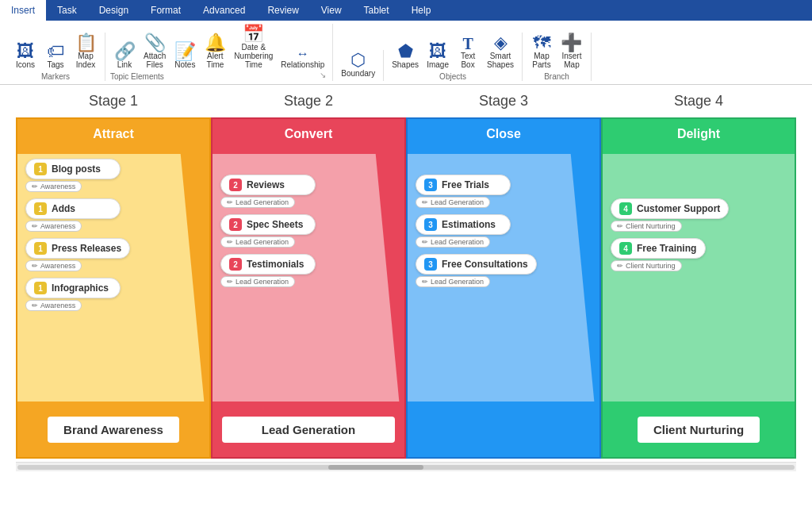  What do you see at coordinates (376, 467) in the screenshot?
I see `scrollbar-thumb` at bounding box center [376, 467].